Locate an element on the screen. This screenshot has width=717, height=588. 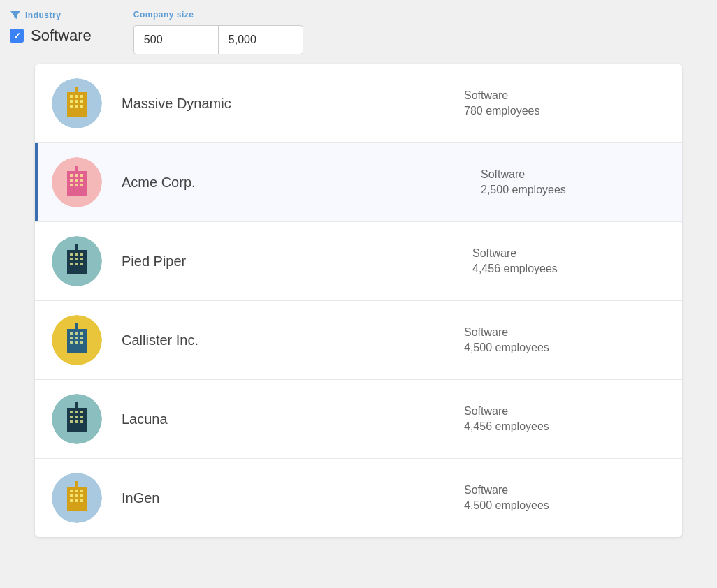
company-size-filter-label: Company size is located at coordinates (218, 15).